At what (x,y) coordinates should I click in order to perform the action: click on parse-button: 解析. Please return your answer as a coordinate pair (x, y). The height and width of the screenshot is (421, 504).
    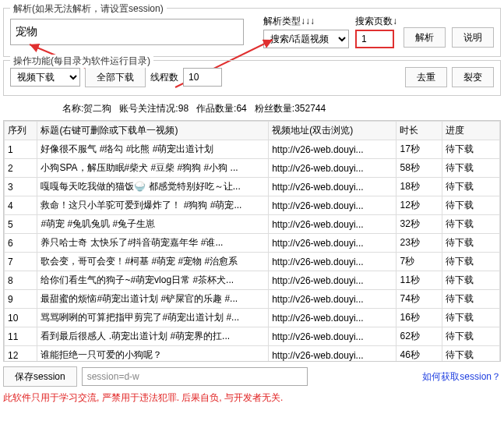
    Looking at the image, I should click on (425, 37).